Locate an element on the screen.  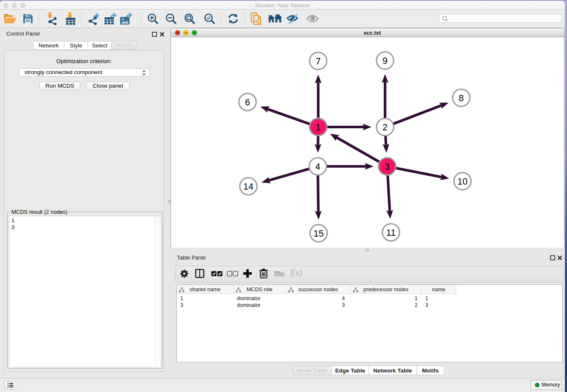
svg-text: 10 is located at coordinates (462, 182).